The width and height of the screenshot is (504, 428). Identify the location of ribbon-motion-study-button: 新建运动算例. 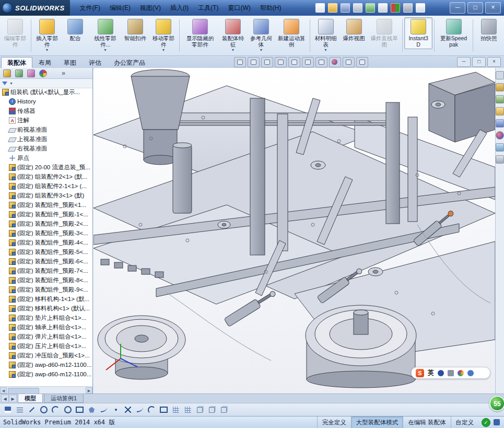
(291, 33).